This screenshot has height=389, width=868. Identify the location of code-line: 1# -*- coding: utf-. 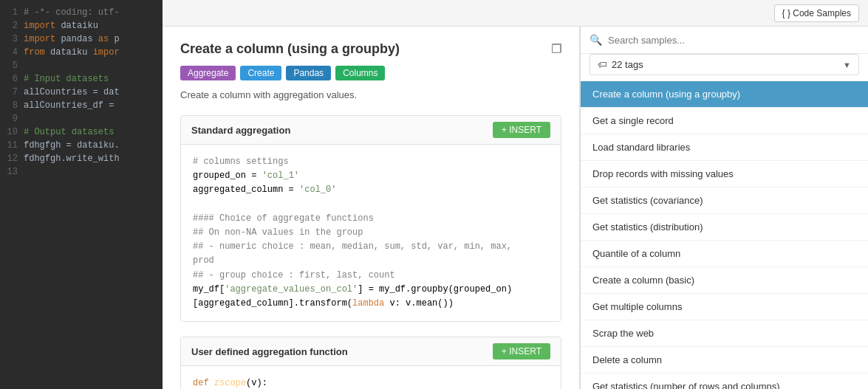
(81, 13).